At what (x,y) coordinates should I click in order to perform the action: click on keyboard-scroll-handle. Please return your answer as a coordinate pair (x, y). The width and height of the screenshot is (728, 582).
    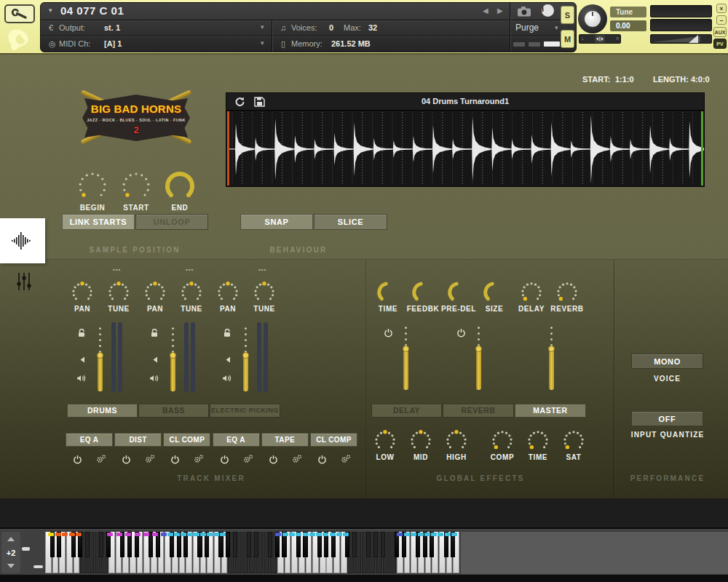
    Looking at the image, I should click on (26, 549).